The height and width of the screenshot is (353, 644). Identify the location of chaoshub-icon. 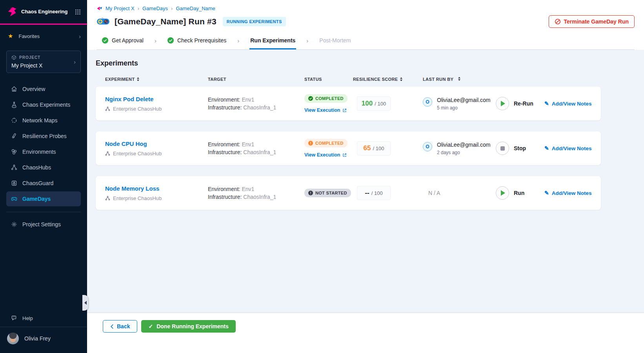
(107, 198).